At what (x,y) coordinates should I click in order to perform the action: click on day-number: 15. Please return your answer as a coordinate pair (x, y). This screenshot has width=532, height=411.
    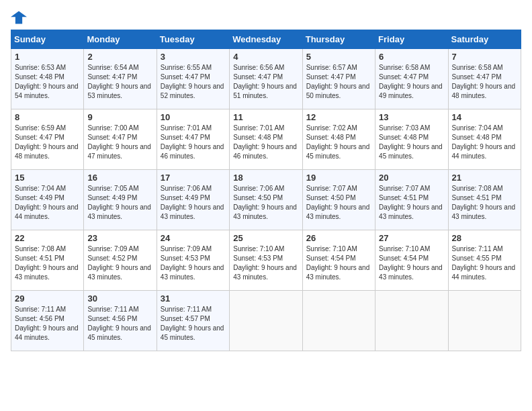
    Looking at the image, I should click on (47, 177).